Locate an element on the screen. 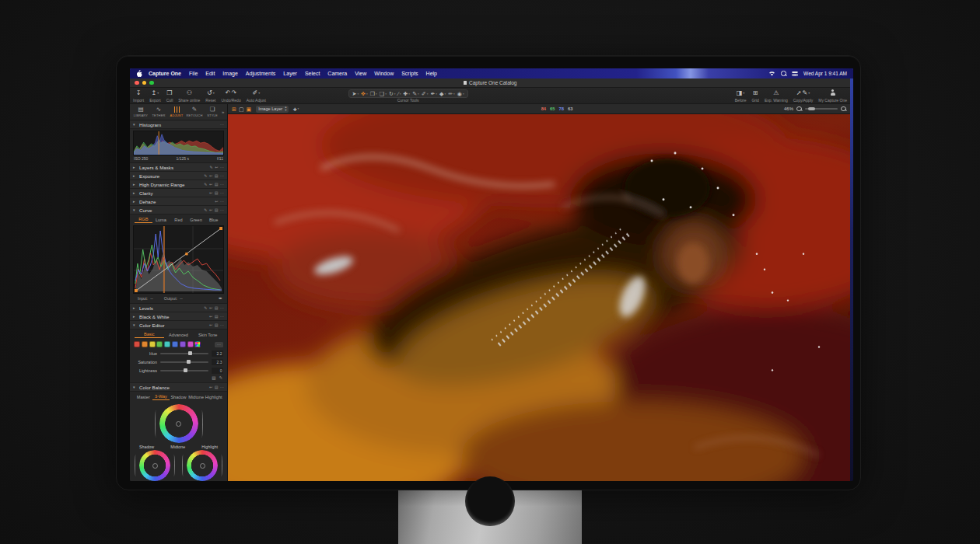  menu-capture-one: Capture One is located at coordinates (165, 73).